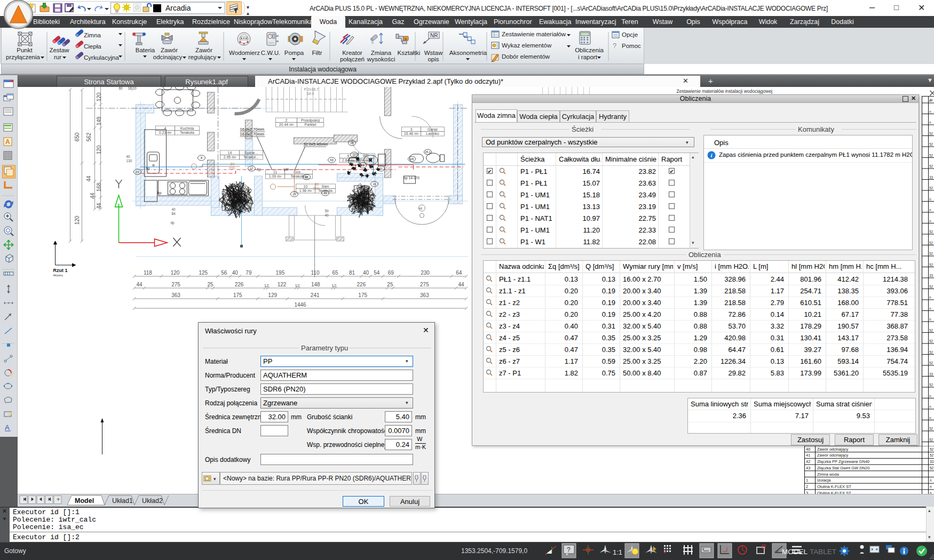  What do you see at coordinates (176, 285) in the screenshot?
I see `svg-text: 275` at bounding box center [176, 285].